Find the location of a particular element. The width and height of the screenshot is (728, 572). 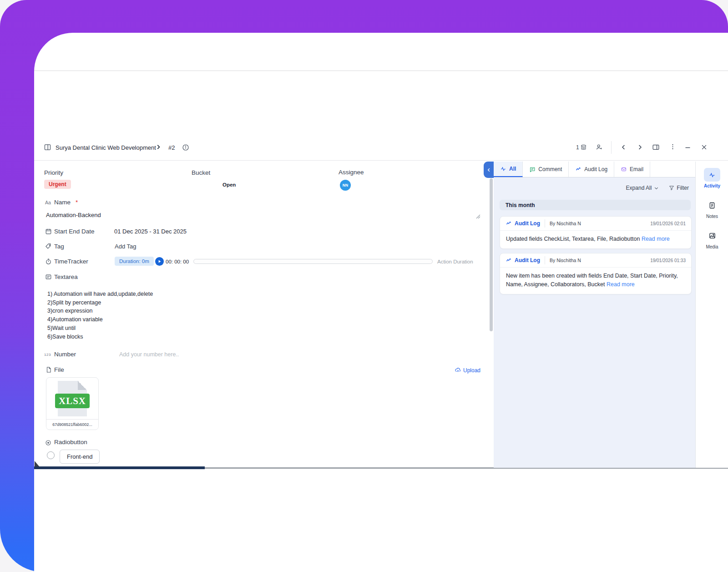

audit-entry-header: Audit Log By Nischitha N 19/01/2026 01:3… is located at coordinates (596, 260).